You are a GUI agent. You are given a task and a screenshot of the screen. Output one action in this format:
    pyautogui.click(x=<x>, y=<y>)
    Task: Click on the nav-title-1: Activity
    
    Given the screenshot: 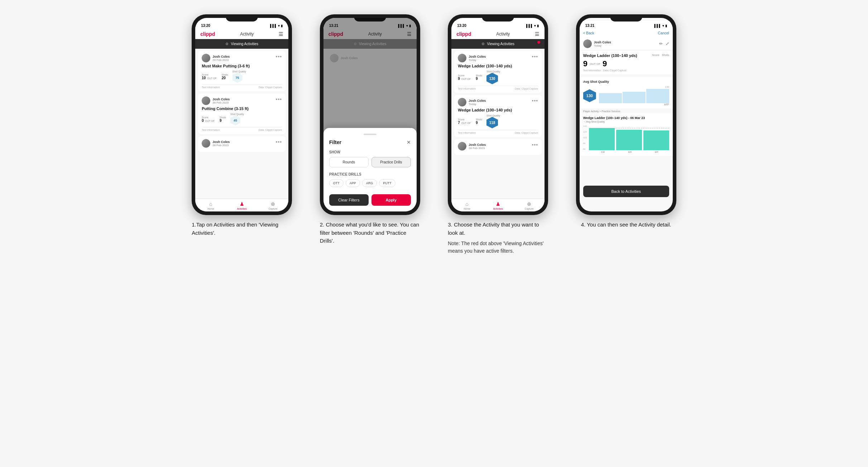 What is the action you would take?
    pyautogui.click(x=247, y=34)
    